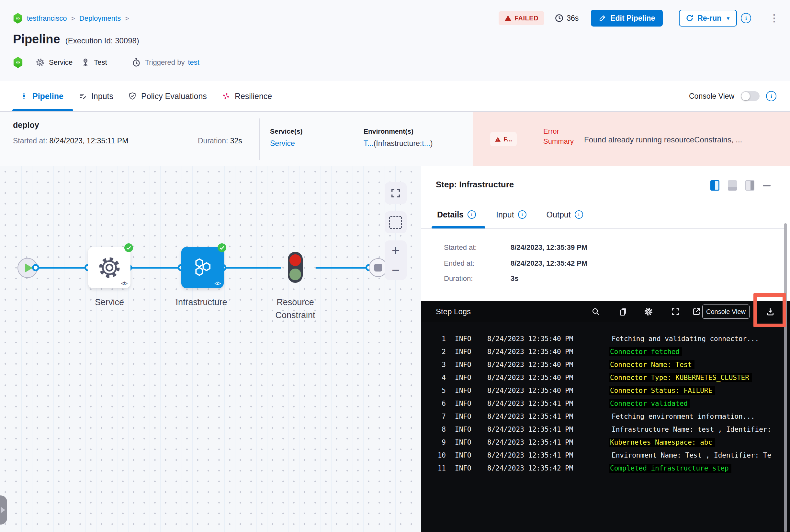 This screenshot has height=532, width=790. Describe the element at coordinates (750, 185) in the screenshot. I see `layout-minimized-view-button` at that location.